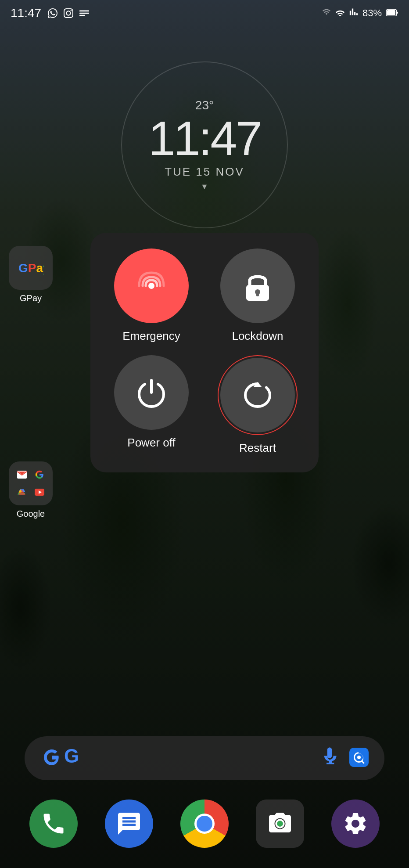 Image resolution: width=409 pixels, height=868 pixels. I want to click on lock-icon, so click(258, 286).